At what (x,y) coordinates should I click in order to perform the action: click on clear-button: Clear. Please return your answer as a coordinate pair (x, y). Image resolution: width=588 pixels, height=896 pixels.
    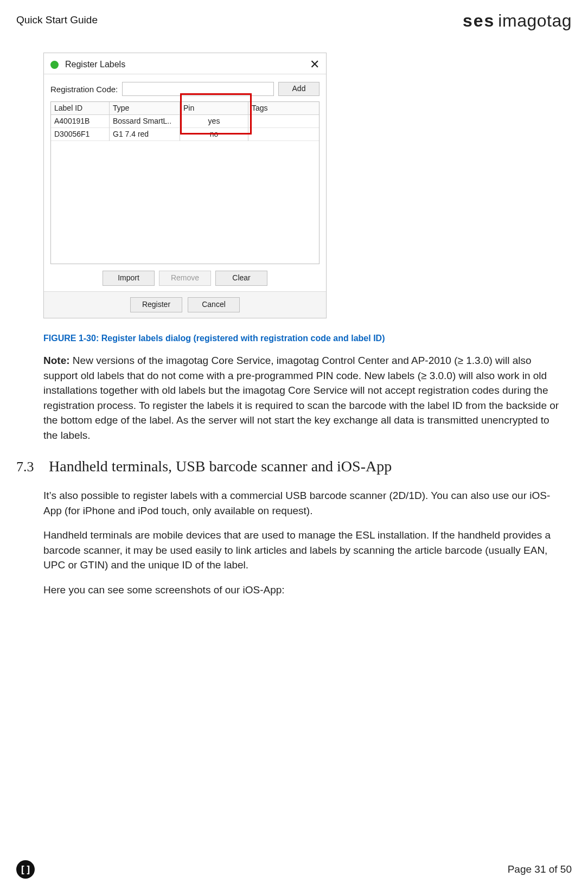
    Looking at the image, I should click on (241, 278).